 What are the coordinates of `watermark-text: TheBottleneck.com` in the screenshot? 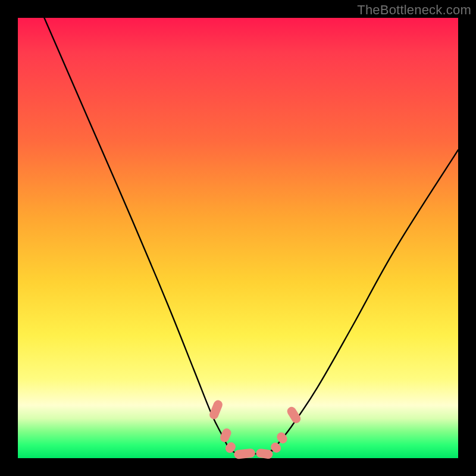 It's located at (414, 10).